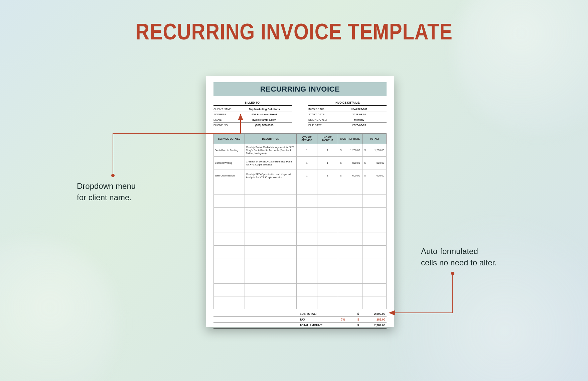 Image resolution: width=588 pixels, height=381 pixels. I want to click on invoice-header: RECURRING INVOICE, so click(300, 89).